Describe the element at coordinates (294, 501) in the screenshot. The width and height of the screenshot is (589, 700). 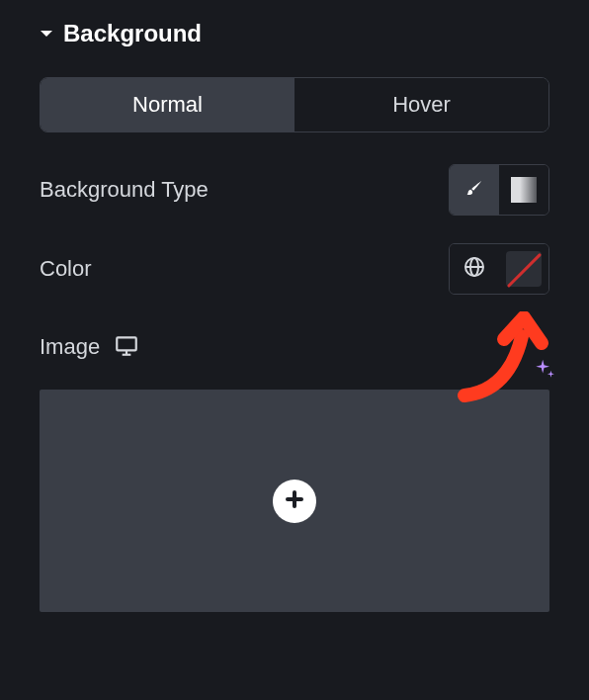
I see `add-image-button` at that location.